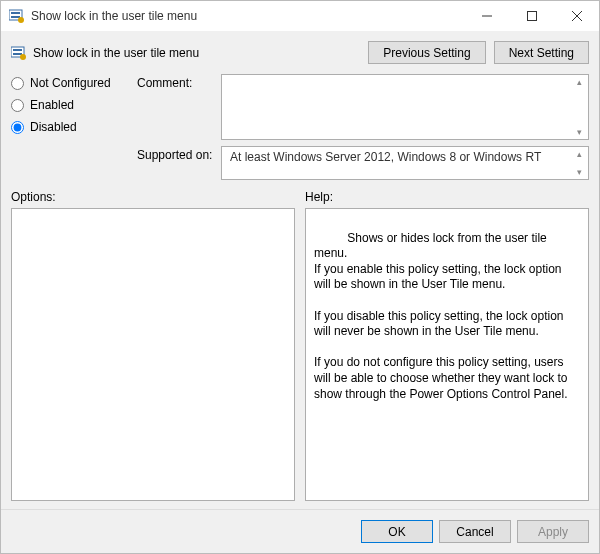 This screenshot has width=600, height=554. I want to click on close-button, so click(576, 16).